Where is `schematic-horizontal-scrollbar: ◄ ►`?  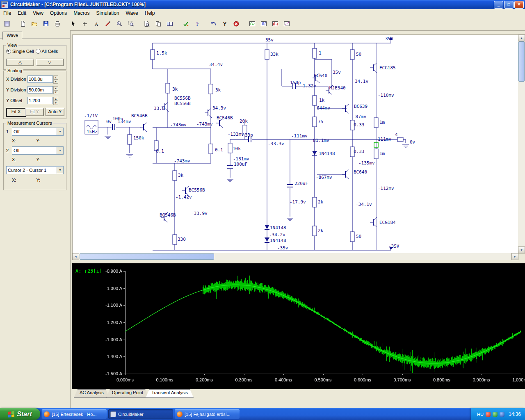 schematic-horizontal-scrollbar: ◄ ► is located at coordinates (295, 257).